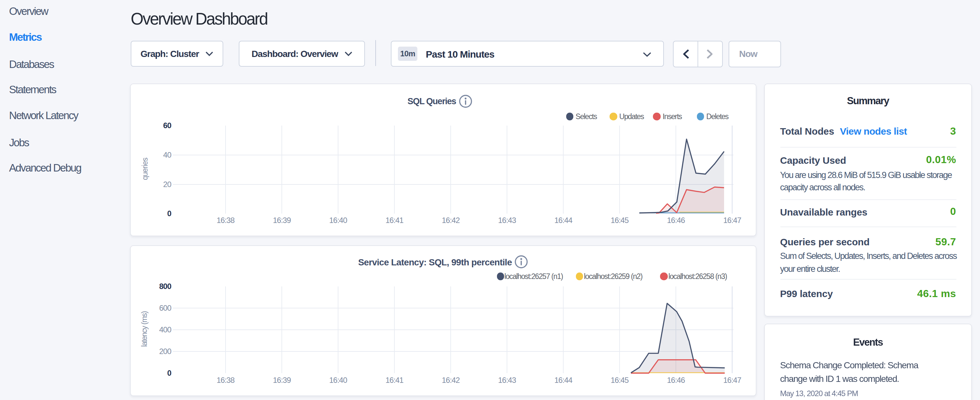  Describe the element at coordinates (145, 169) in the screenshot. I see `svg-text: queries` at that location.